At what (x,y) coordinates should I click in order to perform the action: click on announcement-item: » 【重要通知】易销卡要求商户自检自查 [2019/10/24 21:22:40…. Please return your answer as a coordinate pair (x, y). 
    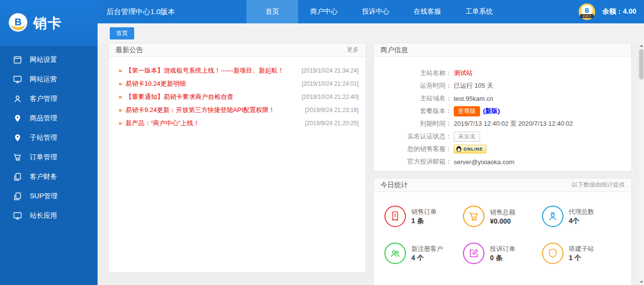
    Looking at the image, I should click on (239, 97).